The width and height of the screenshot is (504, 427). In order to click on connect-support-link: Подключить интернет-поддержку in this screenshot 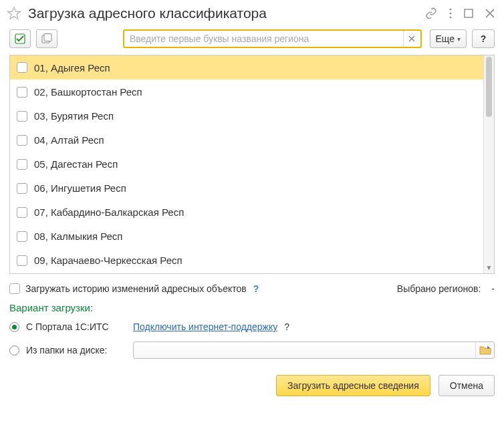, I will do `click(205, 327)`.